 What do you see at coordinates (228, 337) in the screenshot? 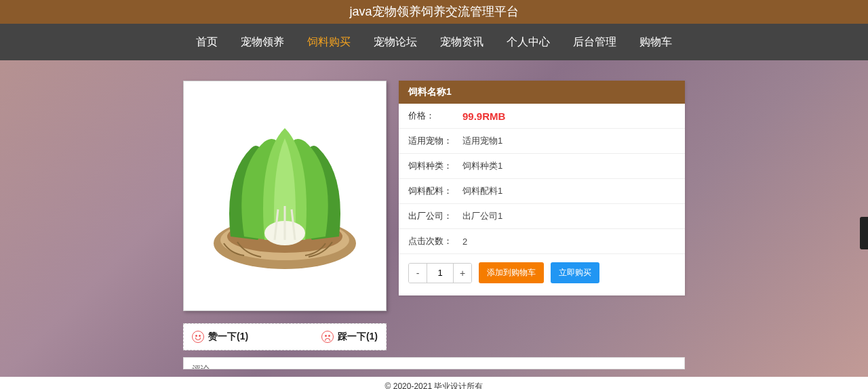
I see `like-label: 赞一下(1)` at bounding box center [228, 337].